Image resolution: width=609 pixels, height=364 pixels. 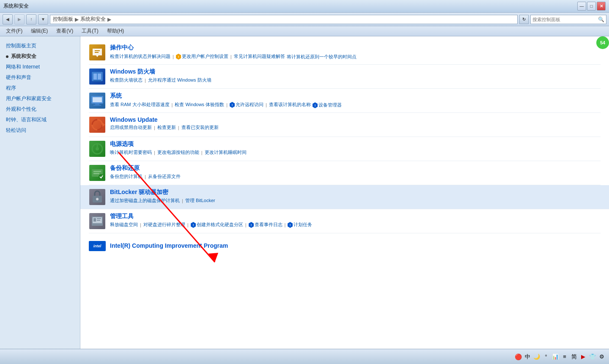 I want to click on link-troubleshoot: 常见计算机问题疑难解答, so click(x=260, y=57).